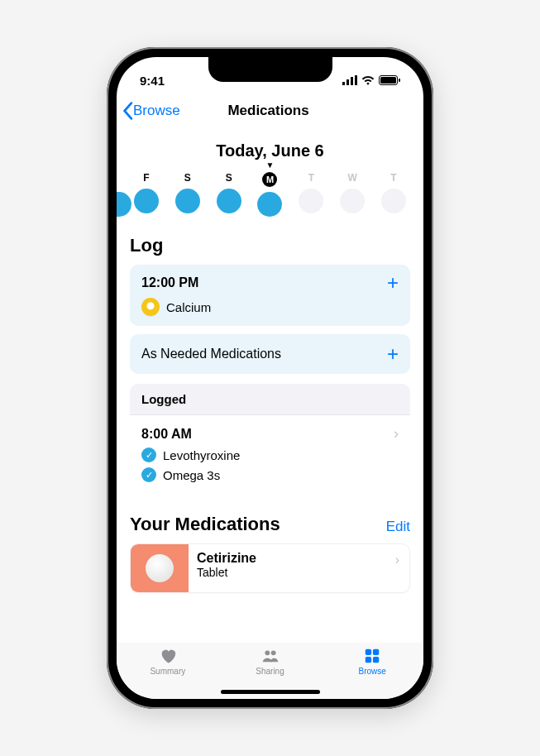  What do you see at coordinates (270, 691) in the screenshot?
I see `home-indicator` at bounding box center [270, 691].